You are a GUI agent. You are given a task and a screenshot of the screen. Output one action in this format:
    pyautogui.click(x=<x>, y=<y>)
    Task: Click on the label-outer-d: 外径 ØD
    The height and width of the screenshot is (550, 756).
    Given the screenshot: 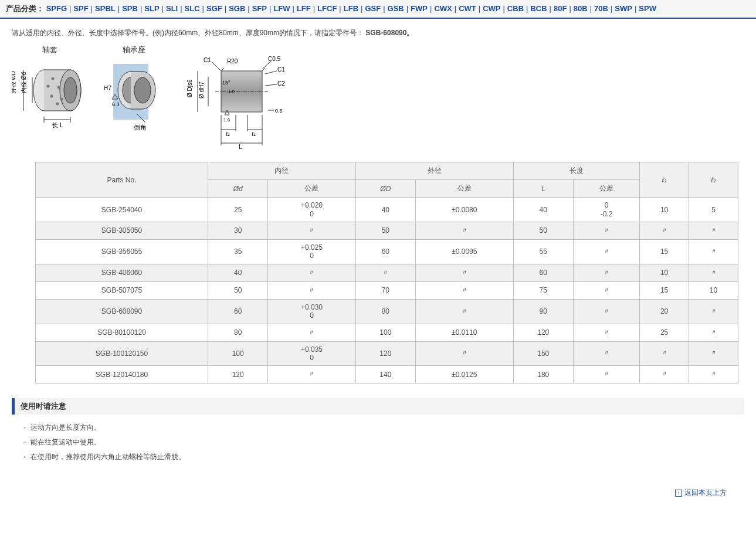 What is the action you would take?
    pyautogui.click(x=14, y=82)
    